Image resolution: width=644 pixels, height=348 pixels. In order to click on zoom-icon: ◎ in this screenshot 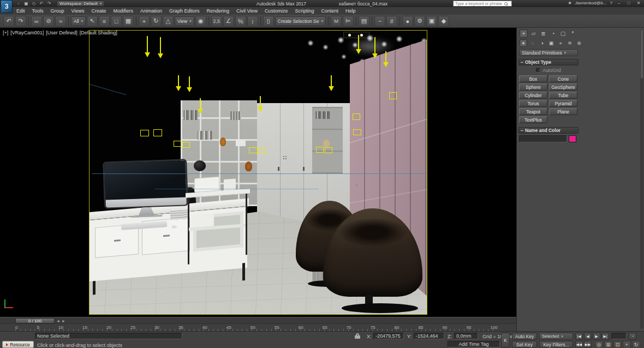, I will do `click(599, 345)`.